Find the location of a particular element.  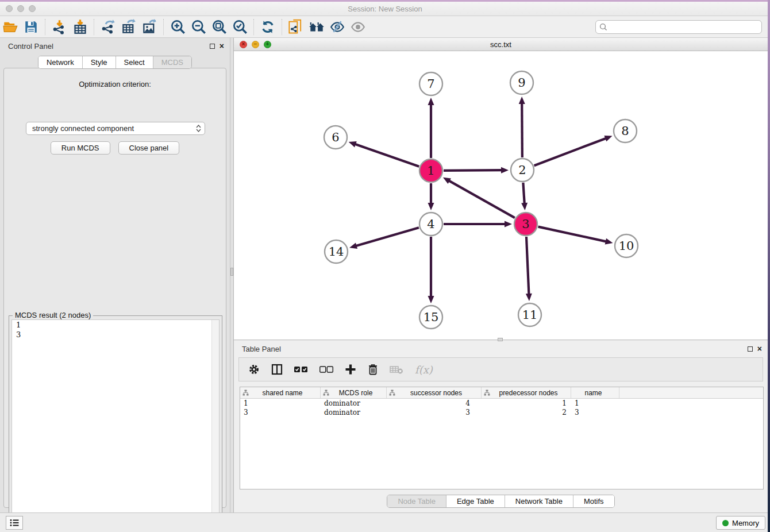

mcds-result-box: MCDS result (2 nodes) 13 is located at coordinates (116, 423).